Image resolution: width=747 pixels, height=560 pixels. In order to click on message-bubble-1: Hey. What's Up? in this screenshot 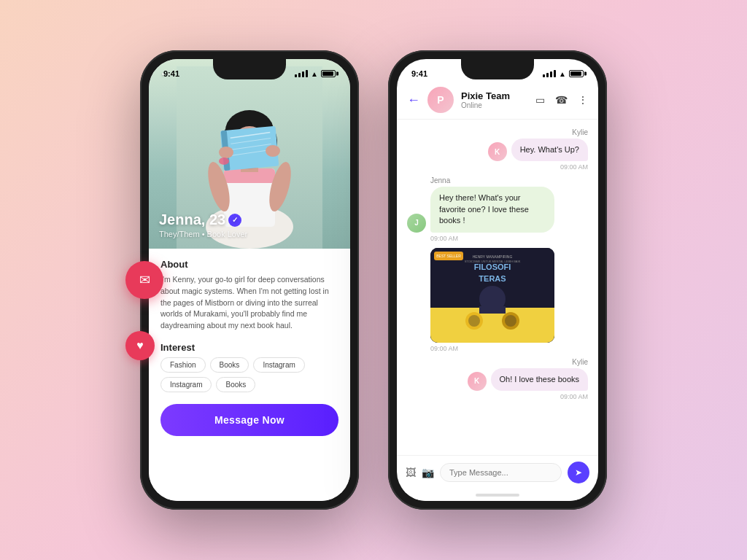, I will do `click(550, 150)`.